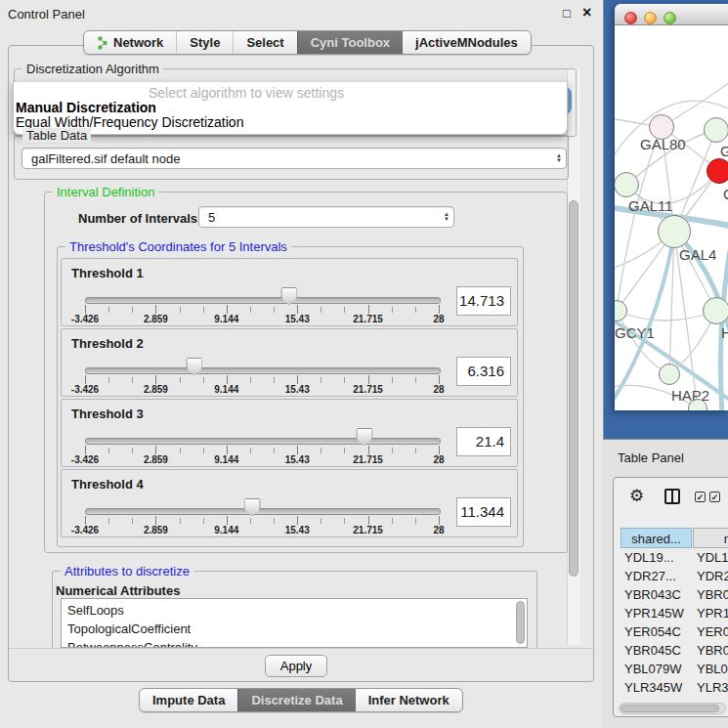 The image size is (728, 728). Describe the element at coordinates (710, 537) in the screenshot. I see `column-header-name: name` at that location.